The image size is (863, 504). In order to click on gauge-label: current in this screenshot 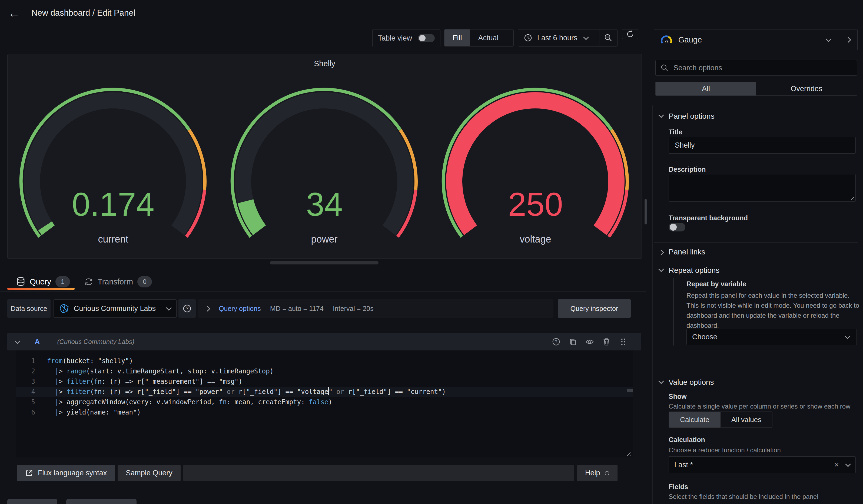, I will do `click(113, 239)`.